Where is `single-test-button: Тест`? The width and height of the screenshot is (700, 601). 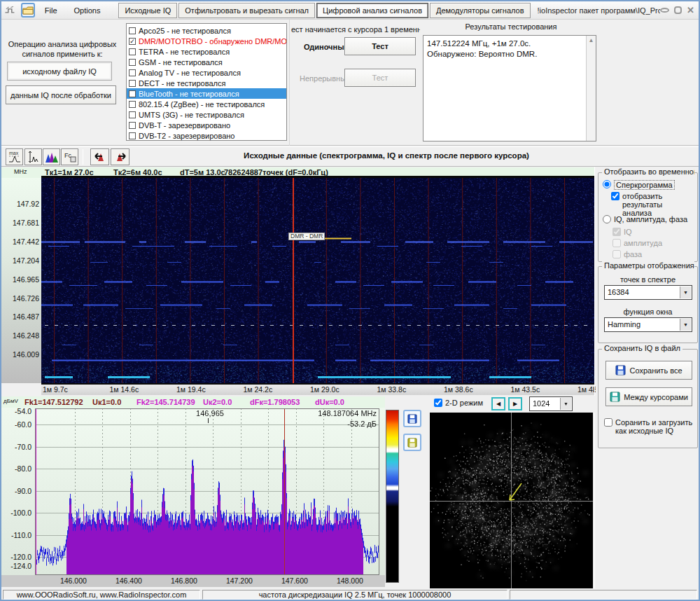
single-test-button: Тест is located at coordinates (380, 46).